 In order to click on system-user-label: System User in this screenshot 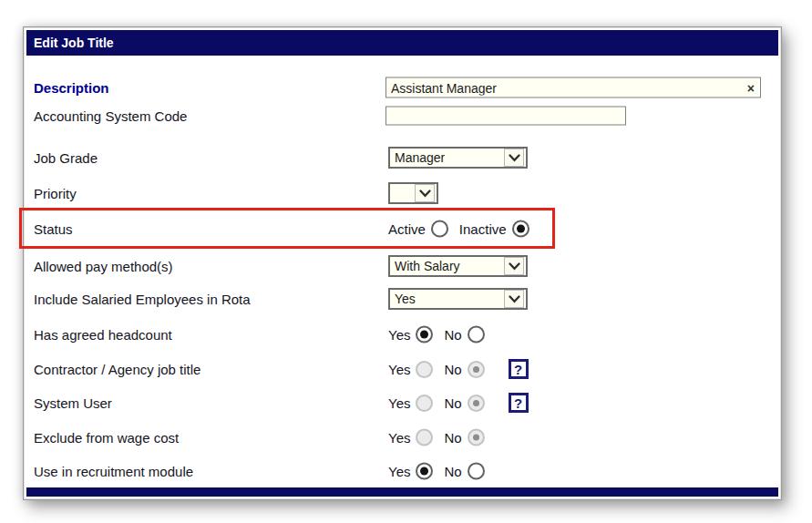, I will do `click(73, 403)`.